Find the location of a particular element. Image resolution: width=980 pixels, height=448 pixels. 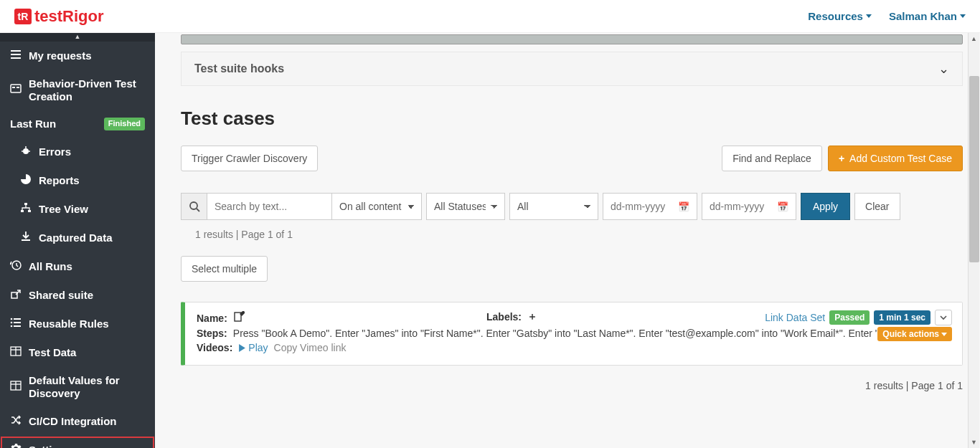

resources-menu: Resources is located at coordinates (839, 16).